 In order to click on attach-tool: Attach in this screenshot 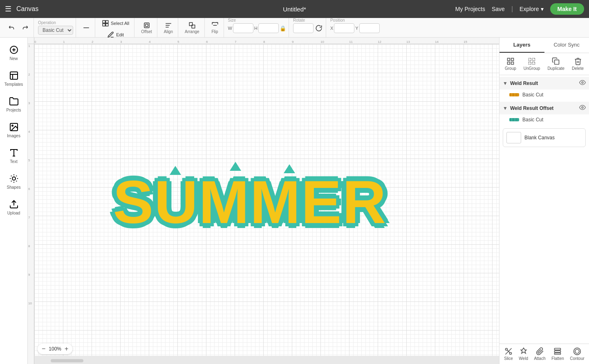, I will do `click(540, 354)`.